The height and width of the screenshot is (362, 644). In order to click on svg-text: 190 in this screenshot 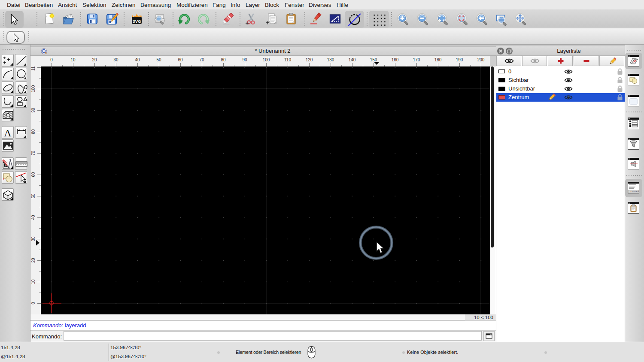, I will do `click(459, 60)`.